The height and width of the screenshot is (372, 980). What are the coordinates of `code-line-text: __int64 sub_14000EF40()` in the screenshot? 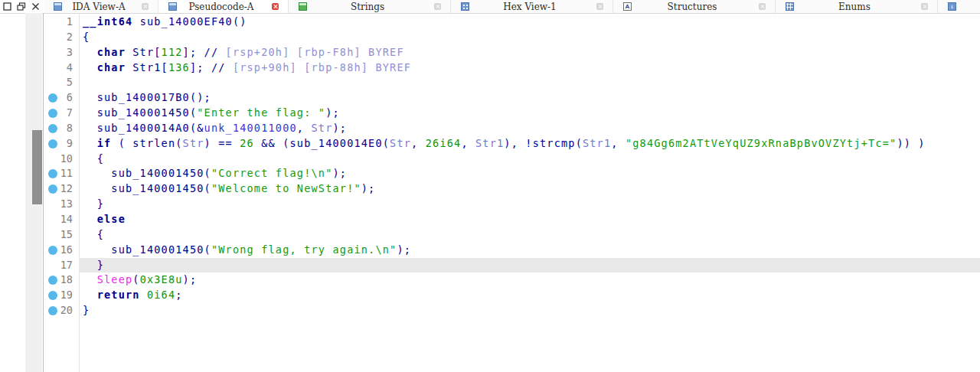 It's located at (530, 22).